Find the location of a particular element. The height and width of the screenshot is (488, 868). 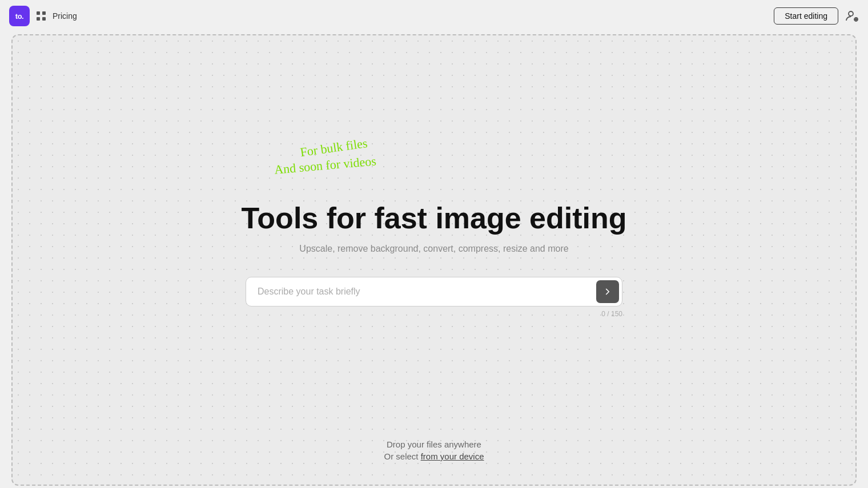

grid-icon is located at coordinates (41, 16).